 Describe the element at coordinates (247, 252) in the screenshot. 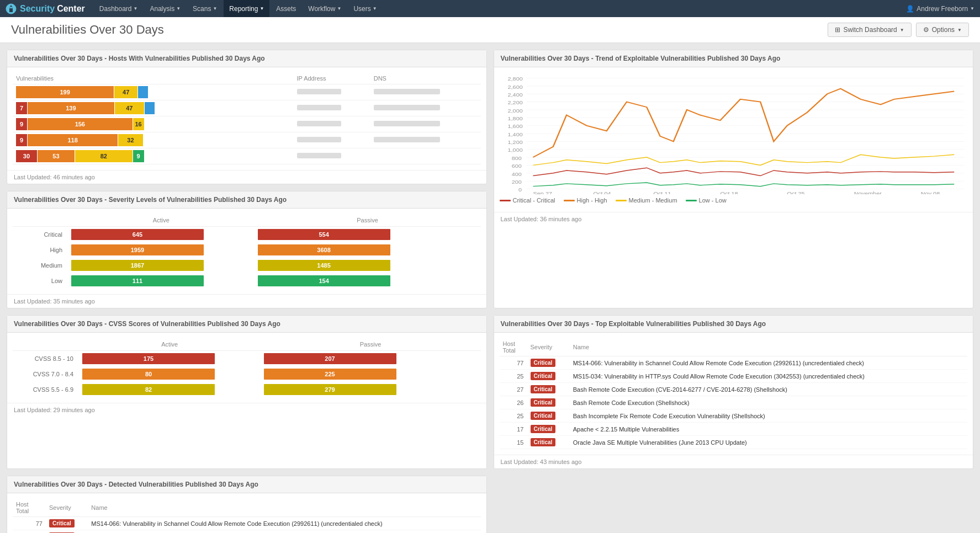

I see `severity-table: Active Passive Critical 645 554 High 195…` at that location.